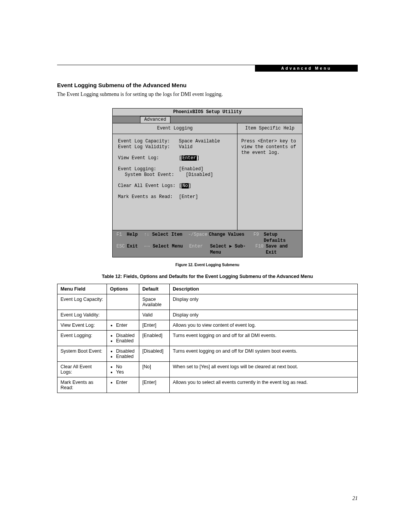 The height and width of the screenshot is (532, 411). I want to click on cell-menu-field: Mark Events as Read:, so click(82, 385).